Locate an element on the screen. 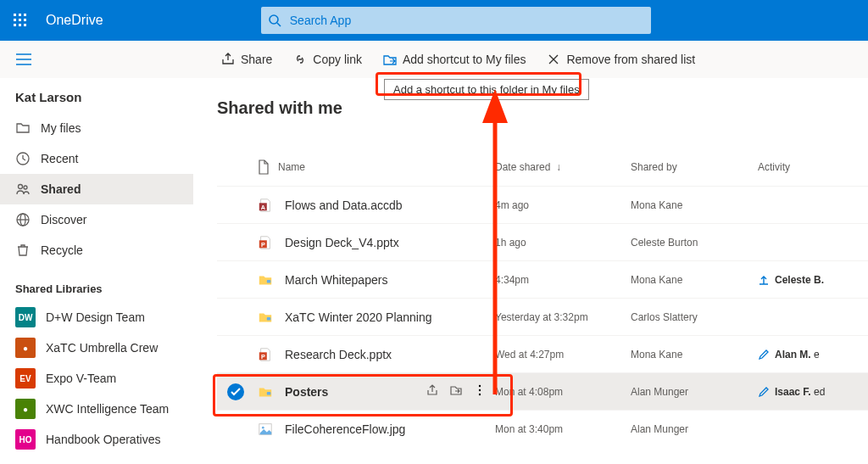  table-row: Posters Mon at 4:08pm Alan Munger Isaac … is located at coordinates (542, 391).